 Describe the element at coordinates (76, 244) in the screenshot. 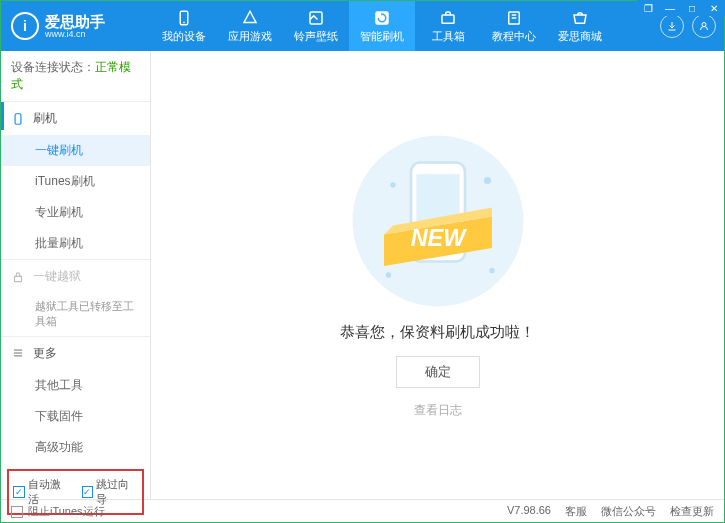

I see `sidebar-item-batch-flash: 批量刷机` at that location.